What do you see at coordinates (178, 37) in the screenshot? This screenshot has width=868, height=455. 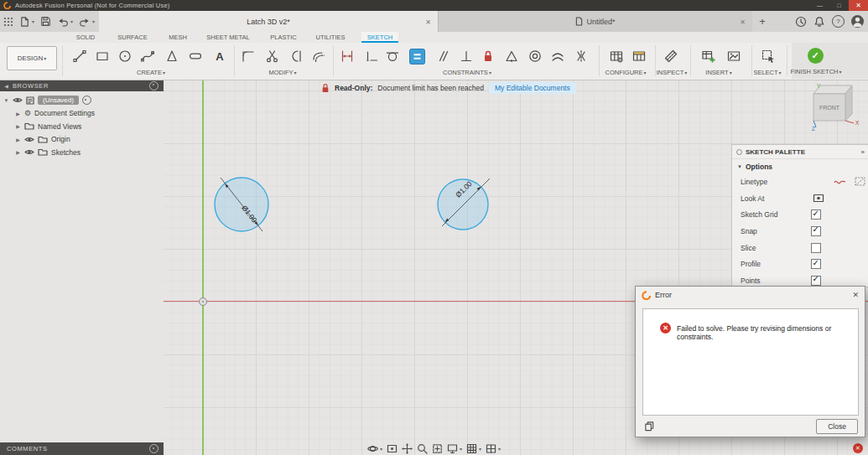 I see `tab-mesh: MESH` at bounding box center [178, 37].